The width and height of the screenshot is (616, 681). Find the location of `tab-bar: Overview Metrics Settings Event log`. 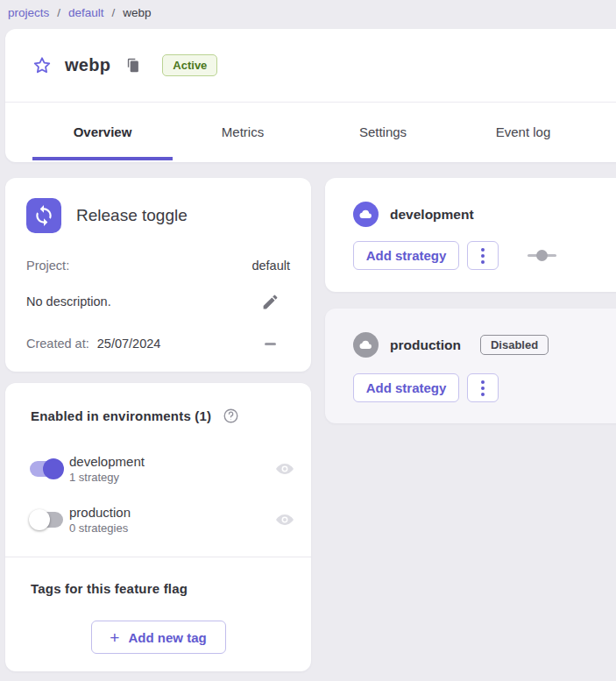

tab-bar: Overview Metrics Settings Event log is located at coordinates (310, 131).